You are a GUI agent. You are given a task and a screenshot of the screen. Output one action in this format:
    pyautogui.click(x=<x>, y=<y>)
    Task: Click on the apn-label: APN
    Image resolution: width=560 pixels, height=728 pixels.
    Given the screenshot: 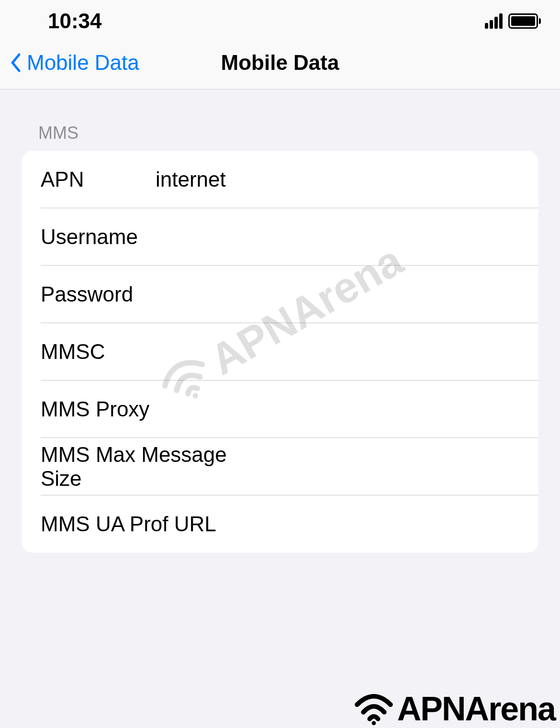 What is the action you would take?
    pyautogui.click(x=98, y=179)
    